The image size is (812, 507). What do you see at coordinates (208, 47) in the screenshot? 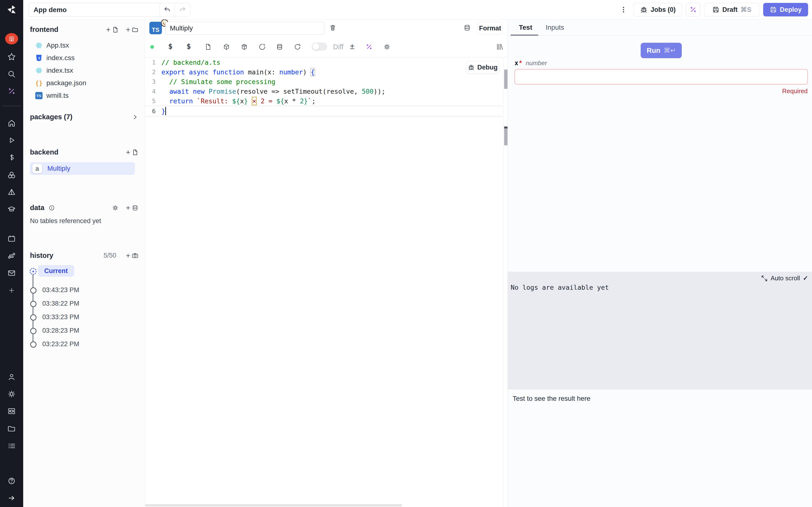
I see `script-file-icon` at bounding box center [208, 47].